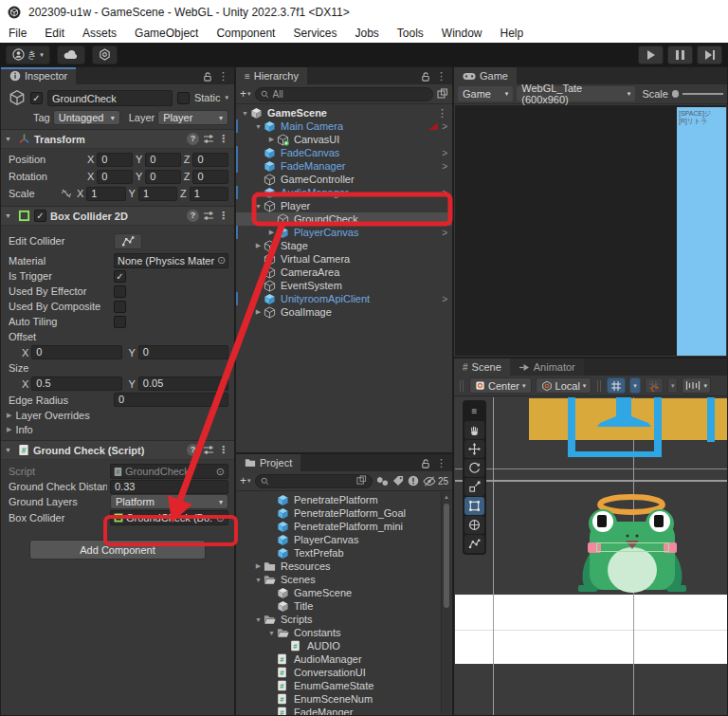 The width and height of the screenshot is (728, 716). Describe the element at coordinates (675, 94) in the screenshot. I see `scale-slider-knob` at that location.